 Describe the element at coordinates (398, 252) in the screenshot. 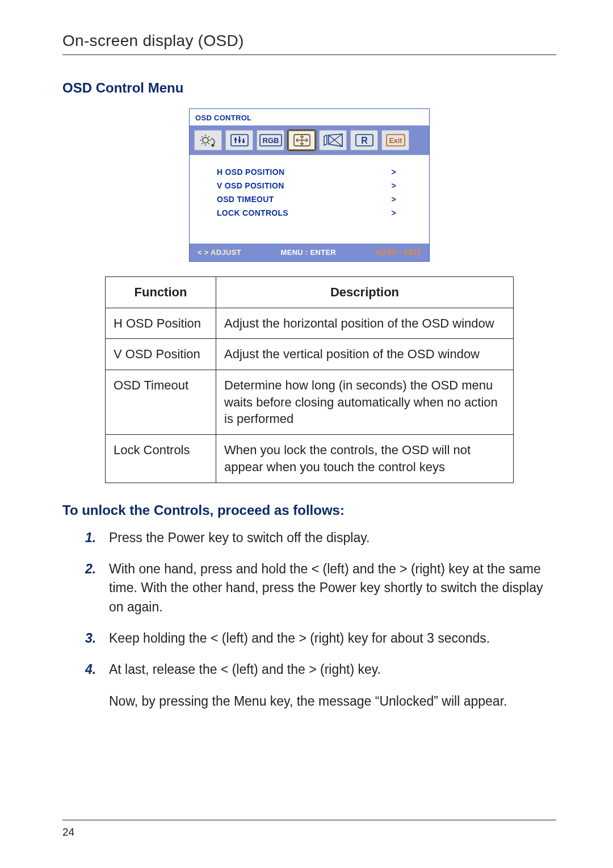

I see `osd-footer-exit: AUTO : EXIT` at that location.